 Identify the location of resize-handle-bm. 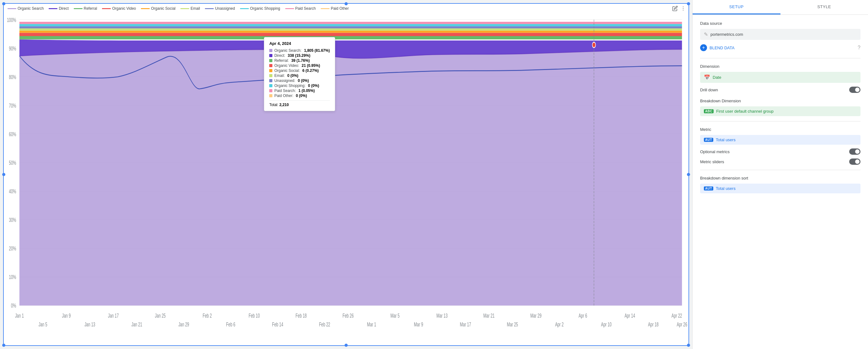
(346, 345).